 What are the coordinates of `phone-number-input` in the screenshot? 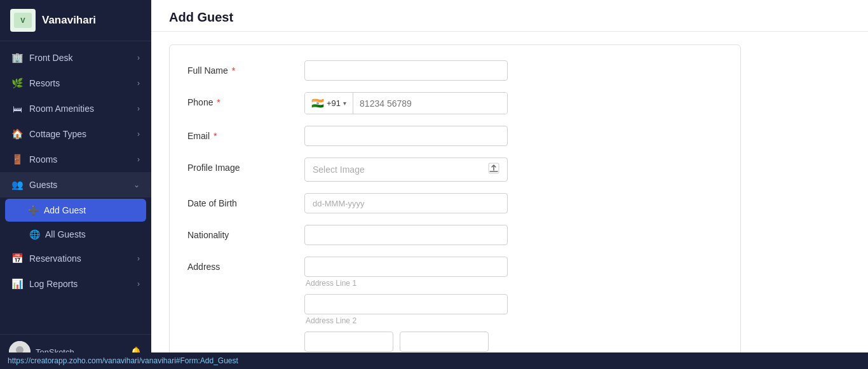 It's located at (430, 103).